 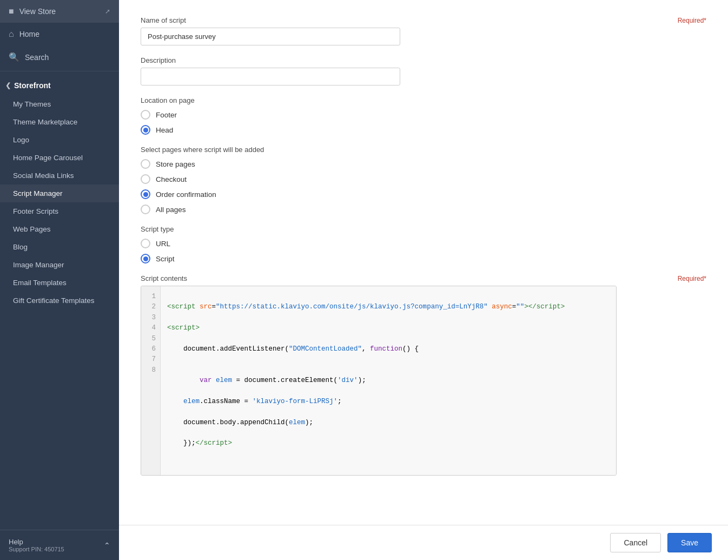 I want to click on footer-bar: Cancel Save, so click(x=423, y=542).